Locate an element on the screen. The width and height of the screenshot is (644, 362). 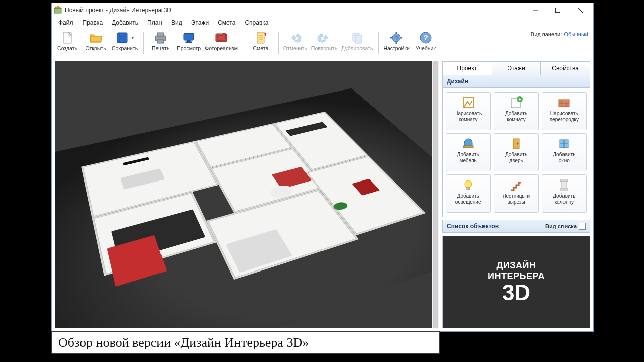
tool-card: Добавить колонну is located at coordinates (565, 194).